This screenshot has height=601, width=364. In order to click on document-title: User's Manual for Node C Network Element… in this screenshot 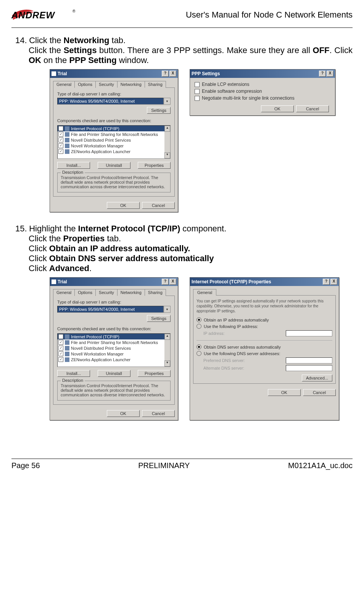, I will do `click(269, 15)`.